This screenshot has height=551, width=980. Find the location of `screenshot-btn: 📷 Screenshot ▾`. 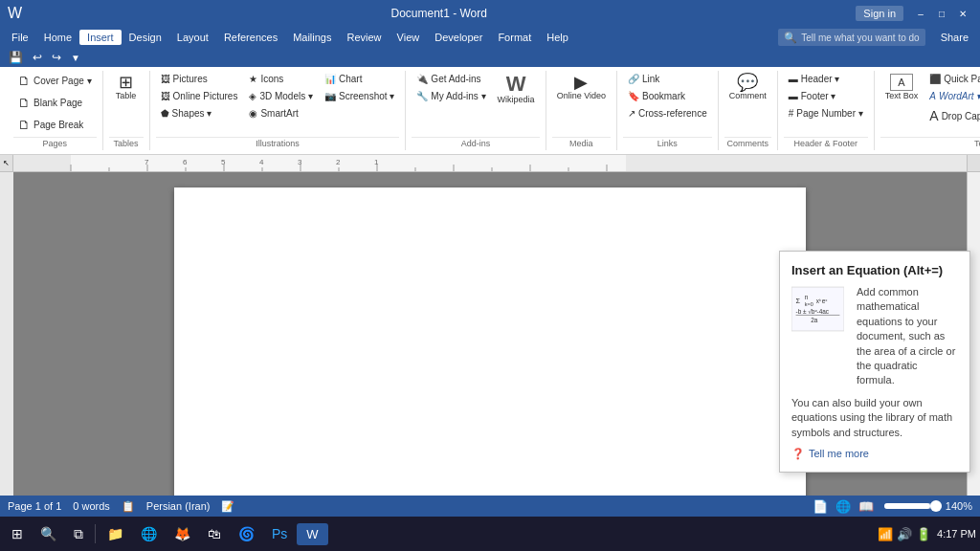

screenshot-btn: 📷 Screenshot ▾ is located at coordinates (360, 96).